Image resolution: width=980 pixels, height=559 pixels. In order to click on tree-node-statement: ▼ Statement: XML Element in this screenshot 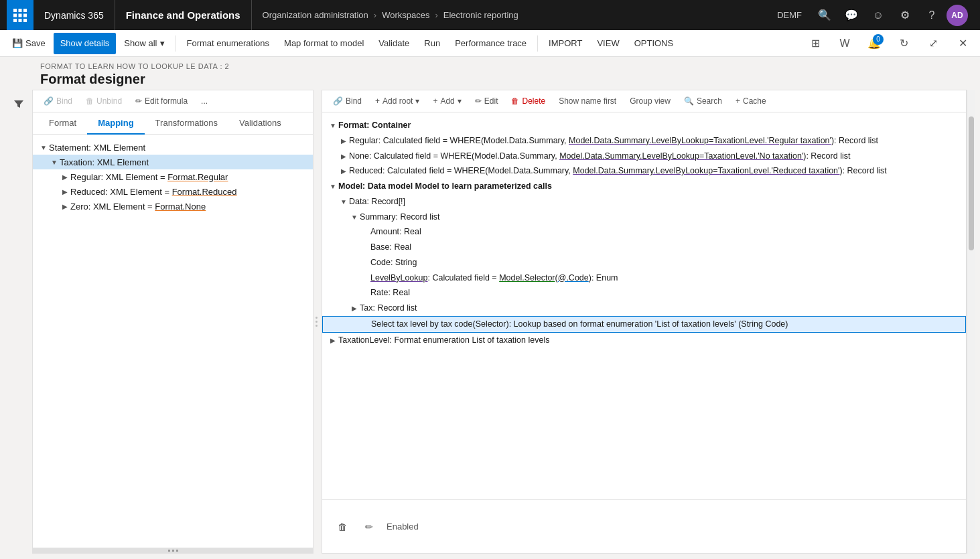, I will do `click(173, 147)`.